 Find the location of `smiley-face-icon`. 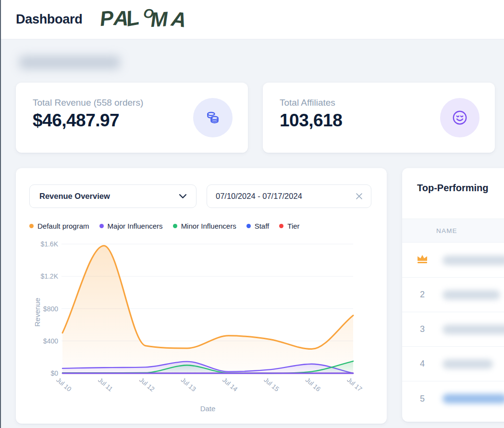

smiley-face-icon is located at coordinates (460, 118).